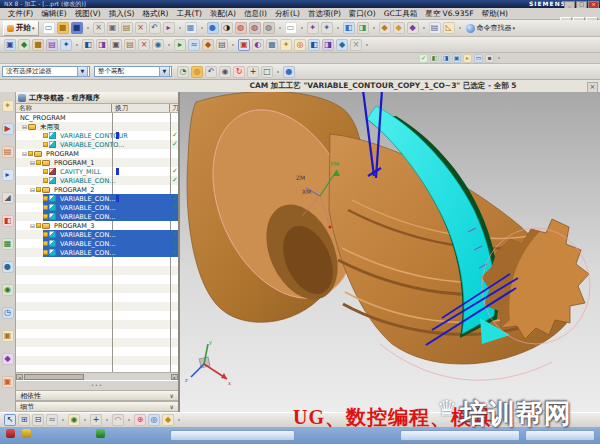 The width and height of the screenshot is (600, 444). What do you see at coordinates (20, 14) in the screenshot?
I see `menu-文件F: 文件(F)` at bounding box center [20, 14].